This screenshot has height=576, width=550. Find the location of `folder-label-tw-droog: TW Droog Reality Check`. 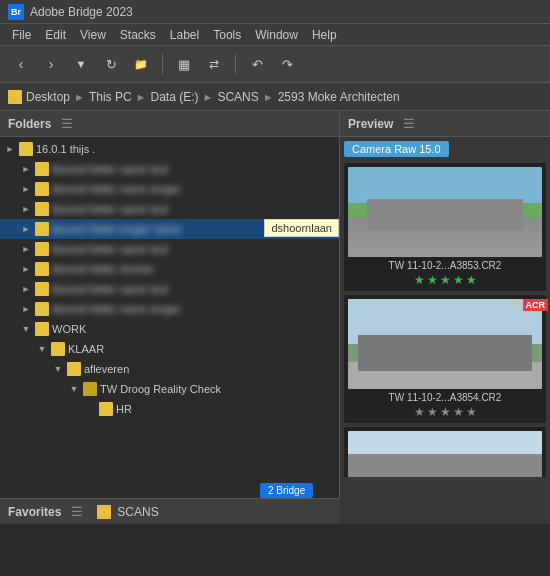

folder-label-tw-droog: TW Droog Reality Check is located at coordinates (160, 389).